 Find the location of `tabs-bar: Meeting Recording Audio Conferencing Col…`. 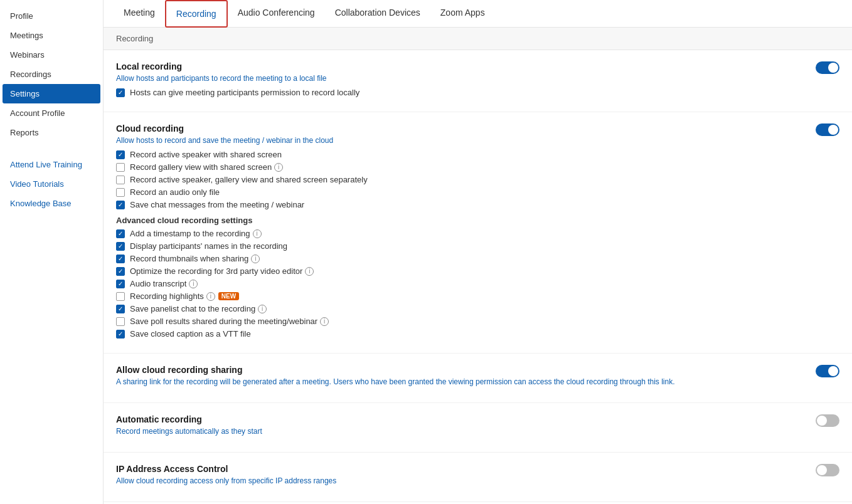

tabs-bar: Meeting Recording Audio Conferencing Col… is located at coordinates (478, 14).